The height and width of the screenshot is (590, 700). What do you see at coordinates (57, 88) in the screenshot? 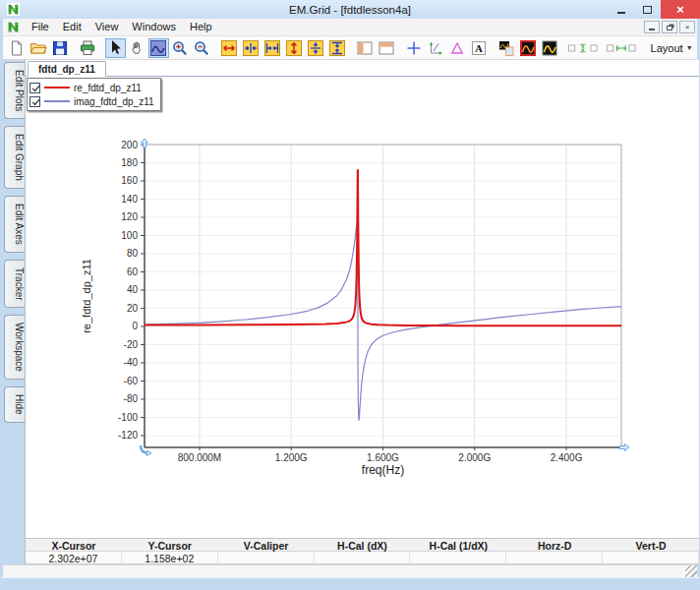
I see `legend-line-sample` at bounding box center [57, 88].